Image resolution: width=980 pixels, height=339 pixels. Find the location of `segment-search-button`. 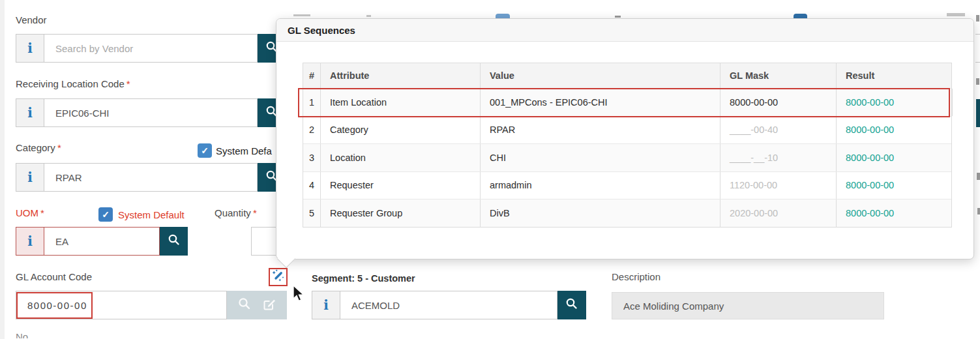

segment-search-button is located at coordinates (572, 305).